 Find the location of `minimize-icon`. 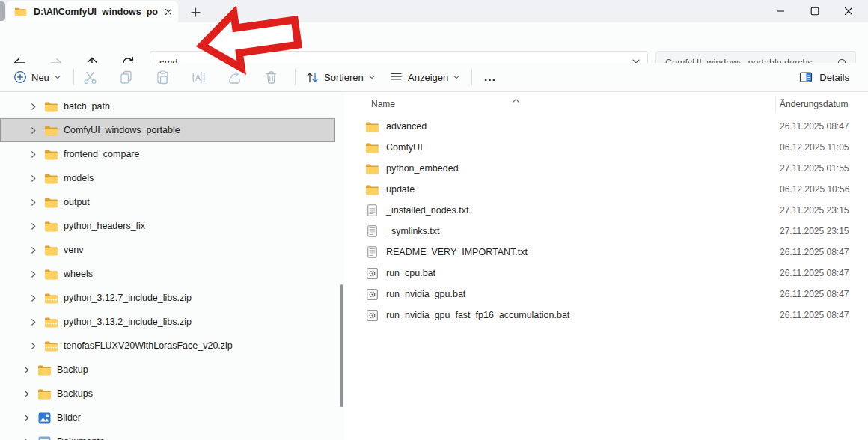

minimize-icon is located at coordinates (780, 11).